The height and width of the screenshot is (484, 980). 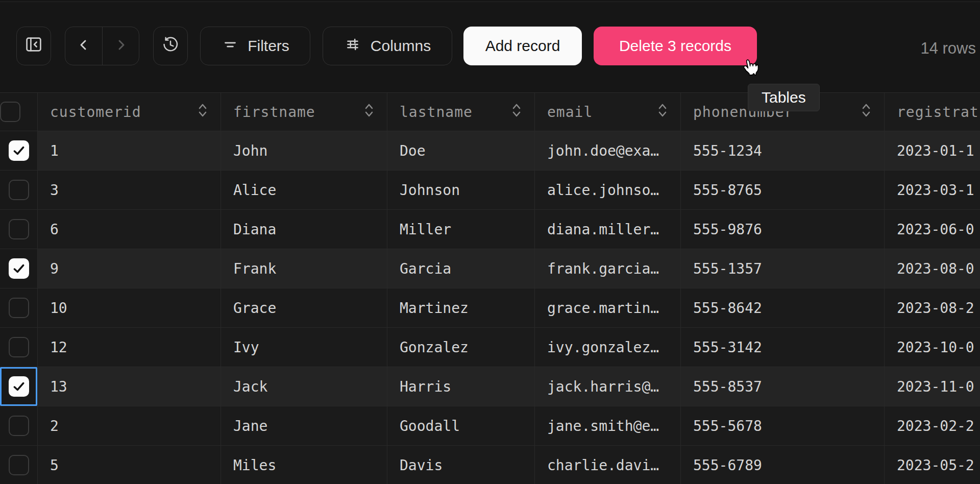 I want to click on cell-registrationdate: 2023-08-2, so click(x=932, y=308).